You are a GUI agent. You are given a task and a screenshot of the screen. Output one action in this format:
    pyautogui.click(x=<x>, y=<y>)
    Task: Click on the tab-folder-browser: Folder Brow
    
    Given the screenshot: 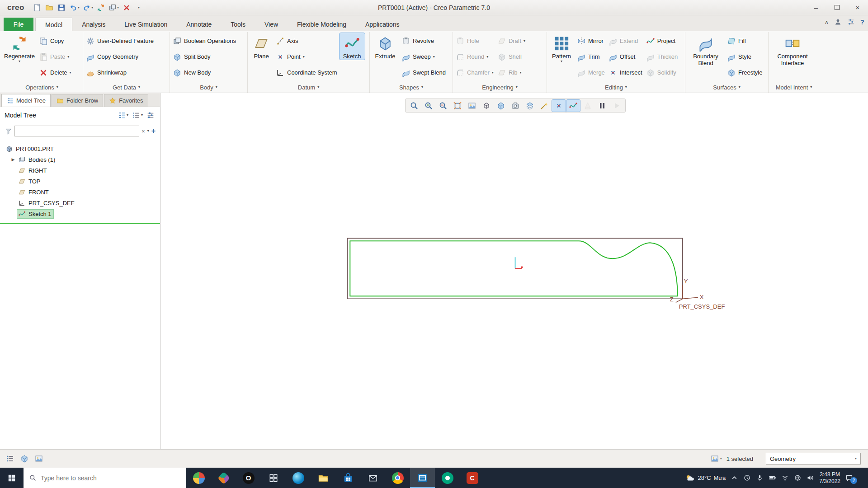 What is the action you would take?
    pyautogui.click(x=77, y=100)
    